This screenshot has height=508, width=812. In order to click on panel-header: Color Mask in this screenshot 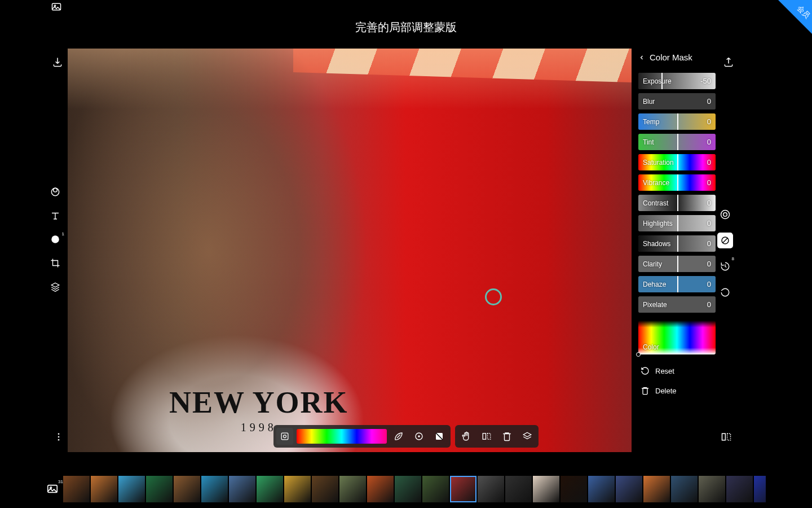, I will do `click(677, 58)`.